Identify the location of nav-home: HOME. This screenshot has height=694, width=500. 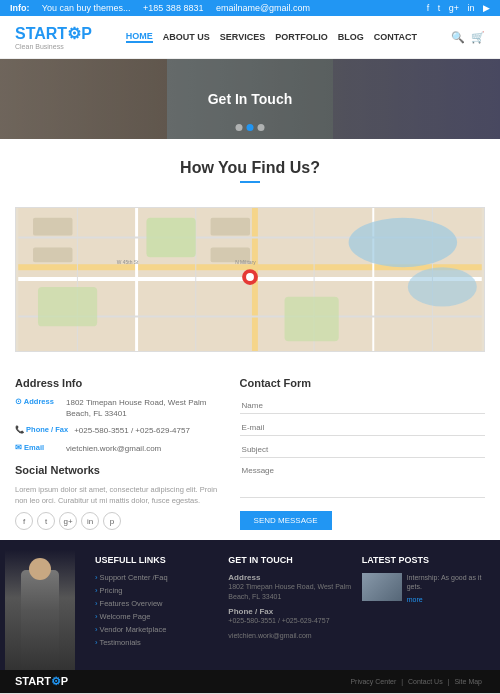
(140, 37).